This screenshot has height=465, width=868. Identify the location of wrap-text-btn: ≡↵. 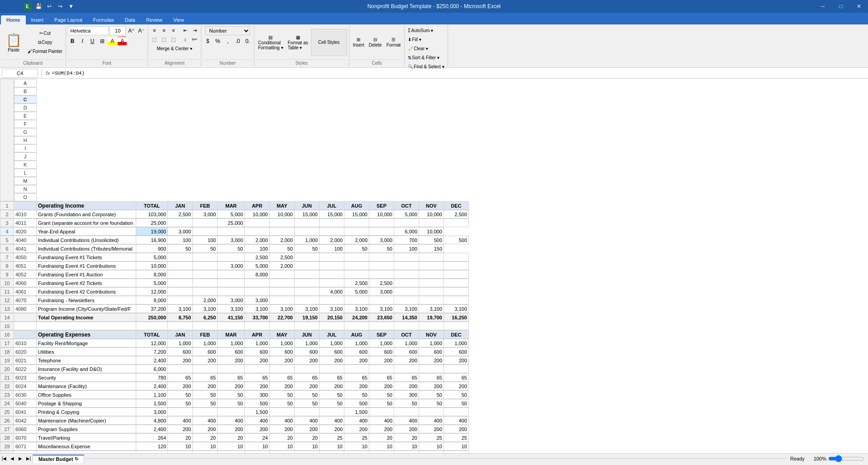
(195, 39).